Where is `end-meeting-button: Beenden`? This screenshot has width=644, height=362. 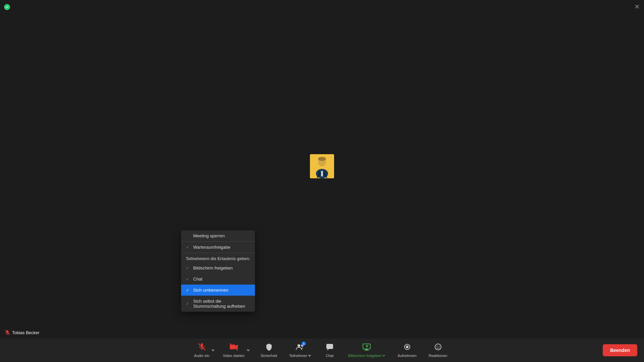
end-meeting-button: Beenden is located at coordinates (620, 350).